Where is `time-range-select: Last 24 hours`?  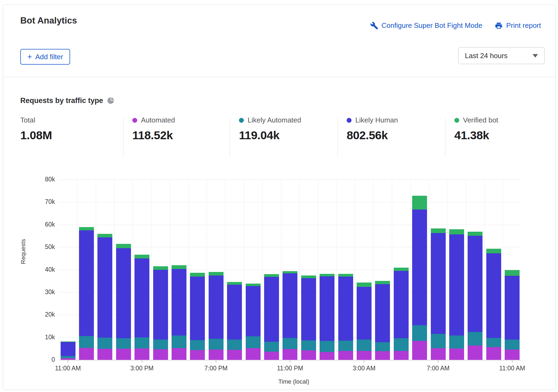
time-range-select: Last 24 hours is located at coordinates (501, 56).